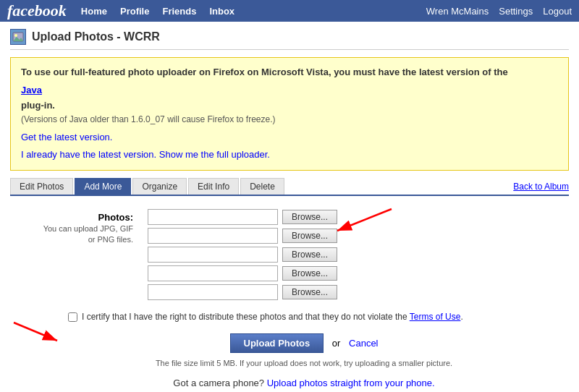  Describe the element at coordinates (221, 12) in the screenshot. I see `nav-inbox: Inbox` at that location.